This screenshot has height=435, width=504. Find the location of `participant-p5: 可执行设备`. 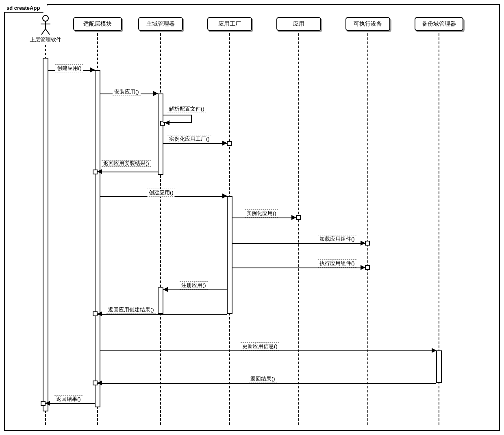

participant-p5: 可执行设备 is located at coordinates (368, 24).